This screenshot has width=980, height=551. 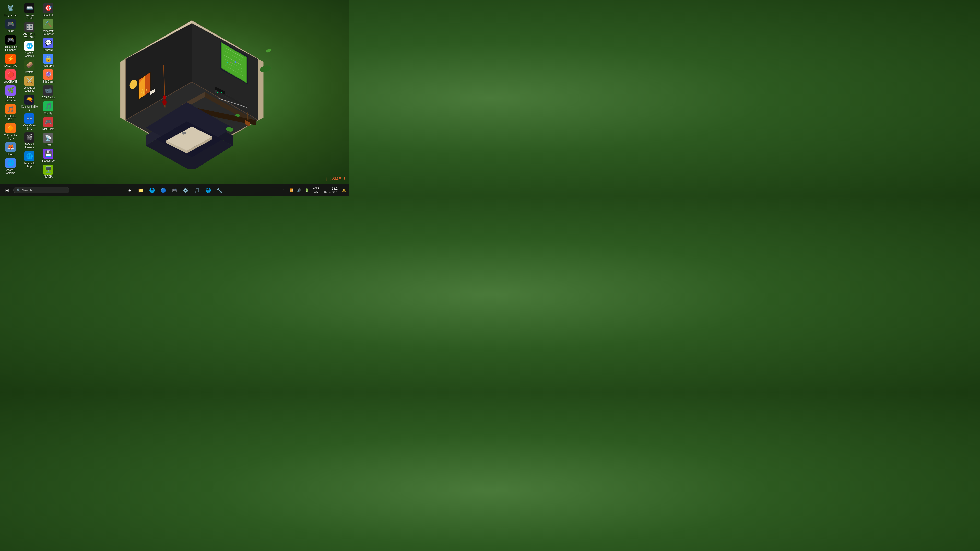 I want to click on desktop-icon-spotify: 🎵Spotify, so click(x=48, y=108).